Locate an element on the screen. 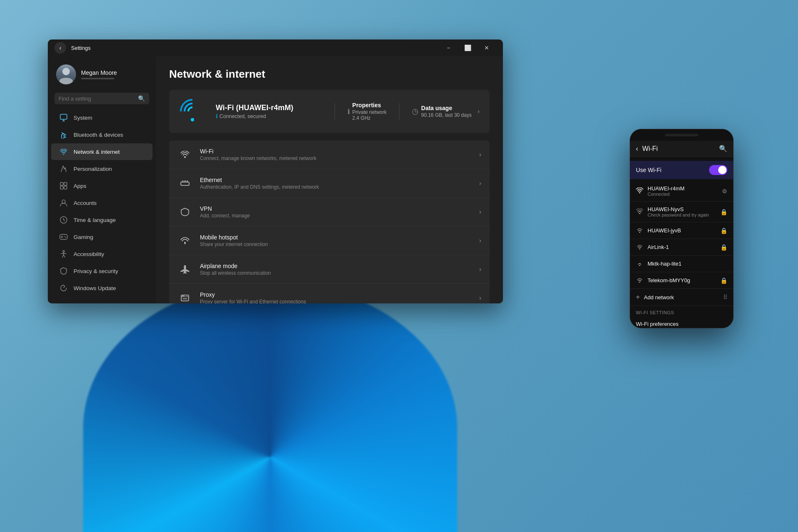 The image size is (798, 532). sidebar-item-bluetooth: Bluetooth & devices is located at coordinates (102, 135).